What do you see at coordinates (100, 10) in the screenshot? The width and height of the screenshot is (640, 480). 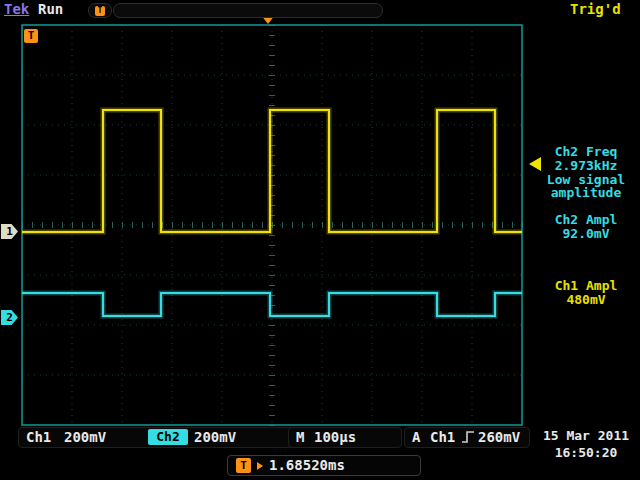 I see `trigger-flag-box: T` at bounding box center [100, 10].